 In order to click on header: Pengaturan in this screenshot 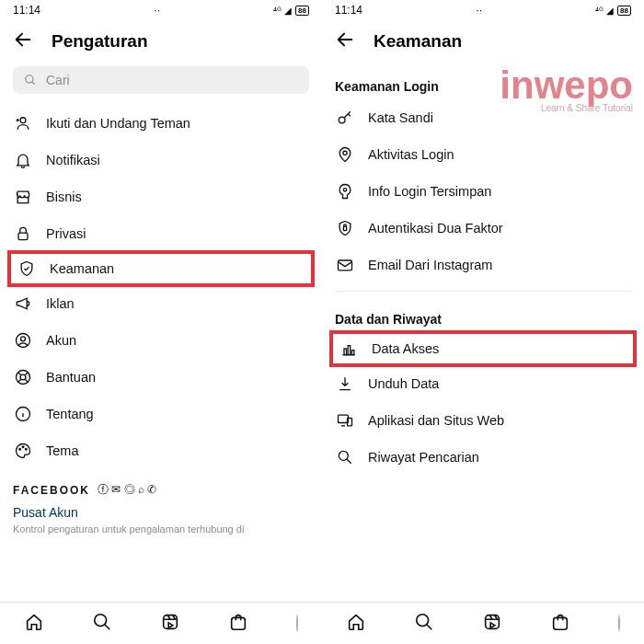, I will do `click(161, 42)`.